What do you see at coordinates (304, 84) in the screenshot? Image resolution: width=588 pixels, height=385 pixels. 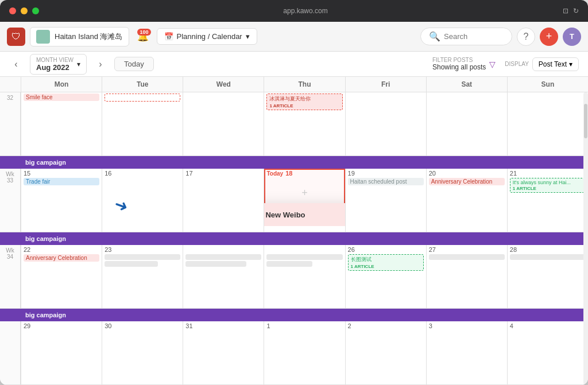 I see `day-header-thu: Thu` at bounding box center [304, 84].